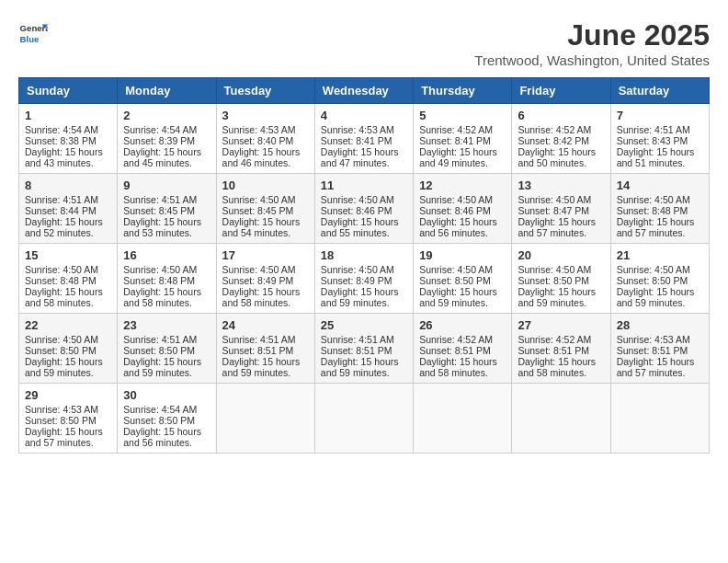 This screenshot has width=728, height=563. I want to click on page-header: General Blue June 2025 Trentwood, Washin…, so click(364, 43).